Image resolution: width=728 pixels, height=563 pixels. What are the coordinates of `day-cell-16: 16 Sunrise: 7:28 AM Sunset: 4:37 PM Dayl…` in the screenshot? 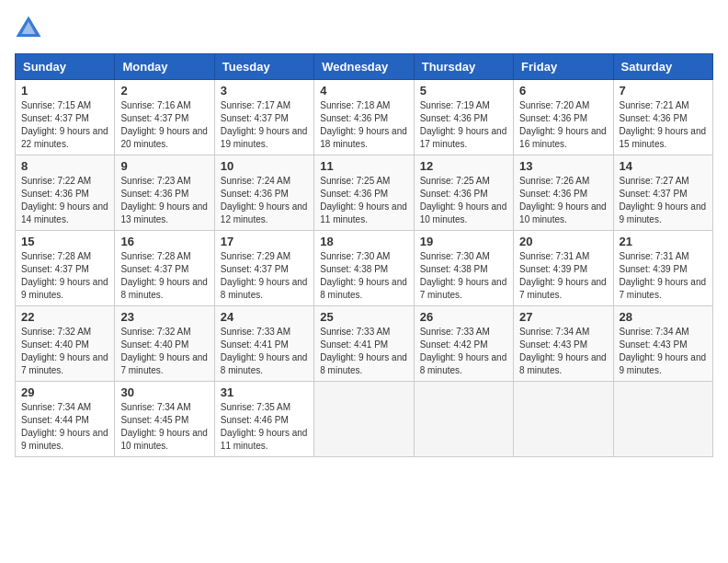 It's located at (165, 269).